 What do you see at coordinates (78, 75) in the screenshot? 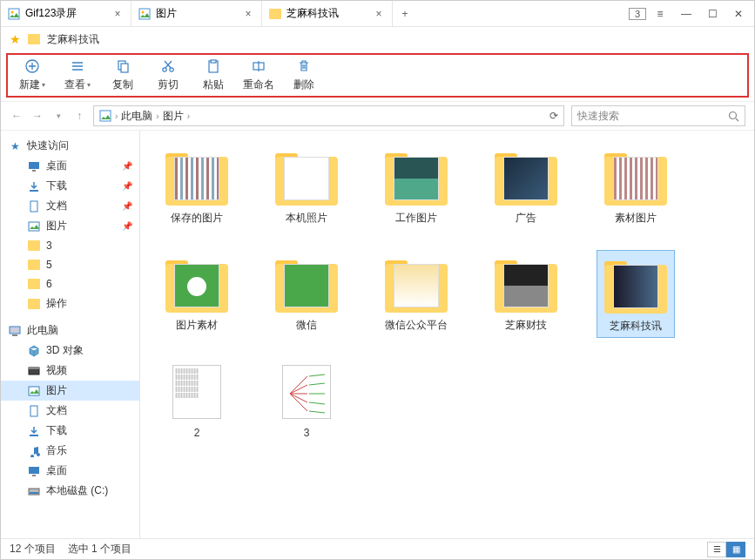
I see `view-button: 查看▾` at bounding box center [78, 75].